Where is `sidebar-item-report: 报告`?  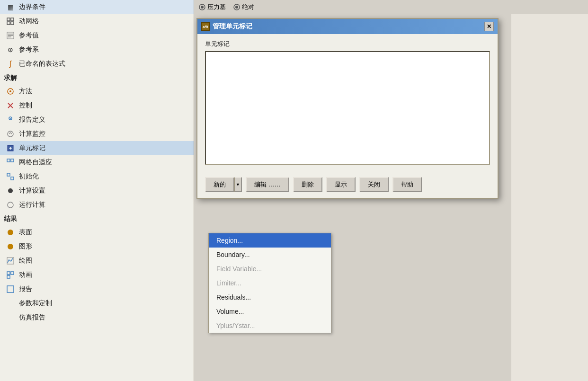
sidebar-item-report: 报告 is located at coordinates (97, 289).